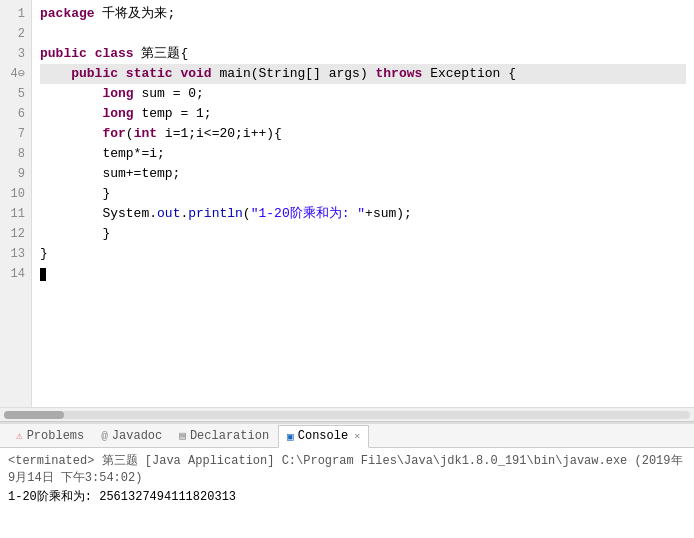 Image resolution: width=694 pixels, height=538 pixels. What do you see at coordinates (16, 94) in the screenshot?
I see `line-num-5: 5` at bounding box center [16, 94].